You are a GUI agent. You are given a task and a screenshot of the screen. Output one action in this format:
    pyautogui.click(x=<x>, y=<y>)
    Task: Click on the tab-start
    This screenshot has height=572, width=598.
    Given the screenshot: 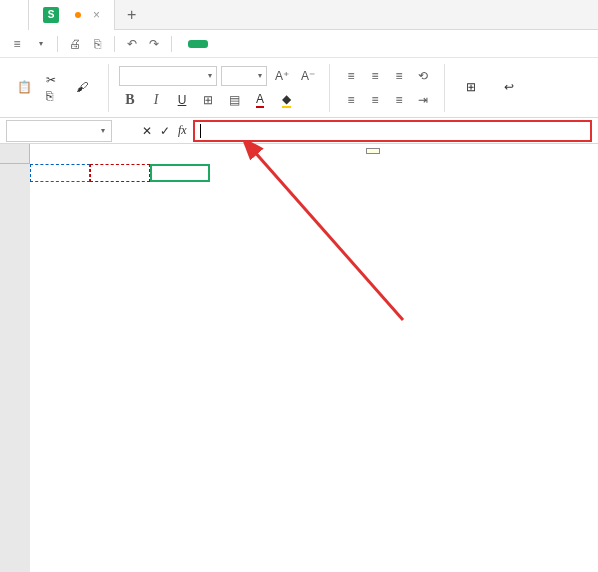 What is the action you would take?
    pyautogui.click(x=198, y=44)
    